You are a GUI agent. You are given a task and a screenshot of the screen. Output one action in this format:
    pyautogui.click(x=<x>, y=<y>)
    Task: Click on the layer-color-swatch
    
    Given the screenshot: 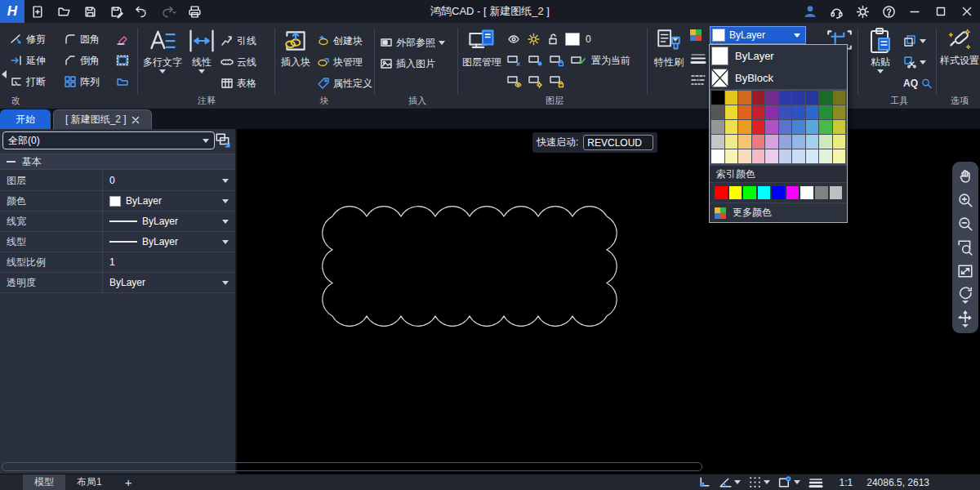 What is the action you would take?
    pyautogui.click(x=572, y=39)
    